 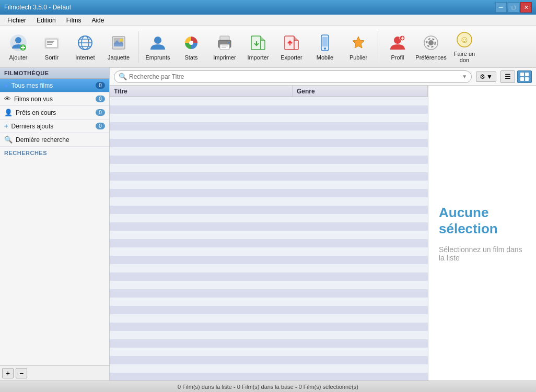 I want to click on toolbar-profil: Profil, so click(x=398, y=47).